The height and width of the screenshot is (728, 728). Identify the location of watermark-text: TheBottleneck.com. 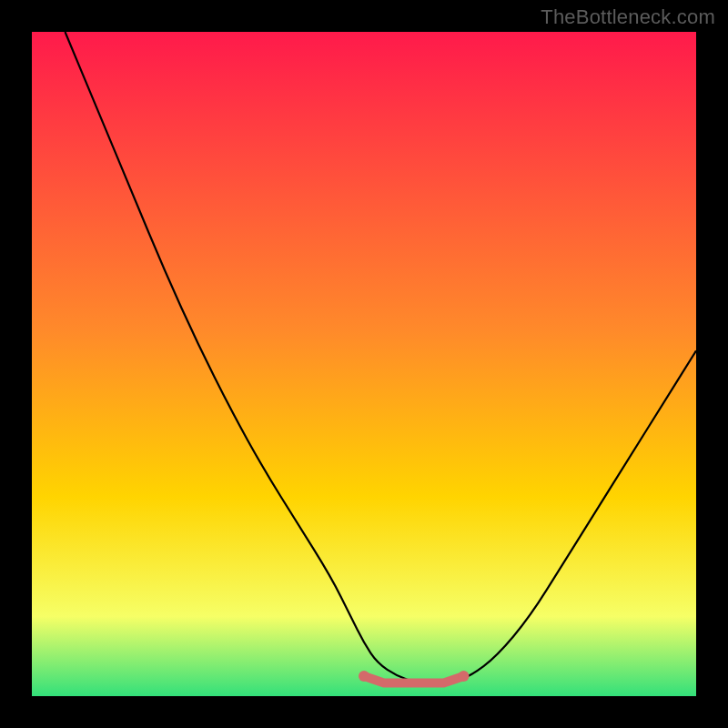
(628, 17).